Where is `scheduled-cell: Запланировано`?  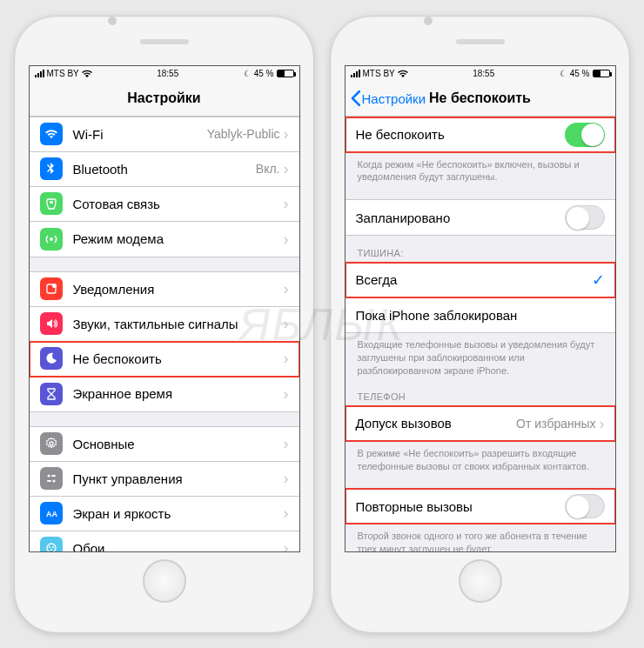
scheduled-cell: Запланировано is located at coordinates (480, 217).